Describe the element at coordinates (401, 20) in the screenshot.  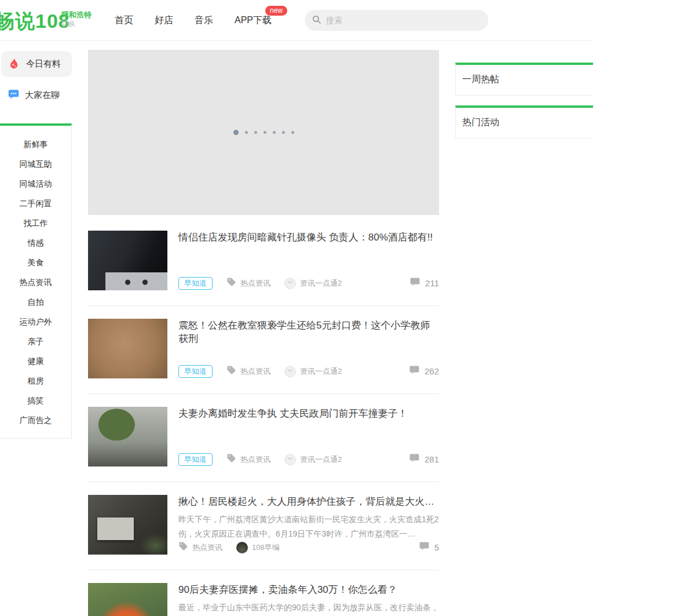
I see `search-input` at that location.